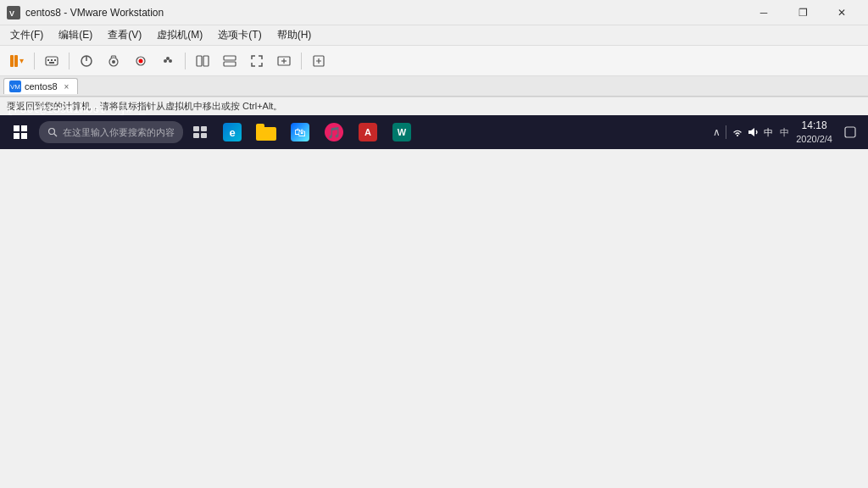 Image resolution: width=868 pixels, height=488 pixels. Describe the element at coordinates (232, 132) in the screenshot. I see `edge-icon: e` at that location.